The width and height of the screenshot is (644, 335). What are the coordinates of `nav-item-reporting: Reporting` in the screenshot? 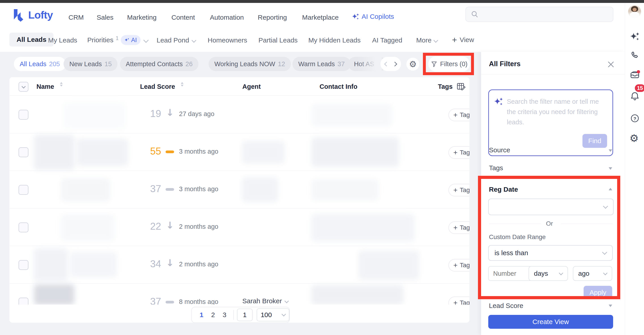 It's located at (272, 17).